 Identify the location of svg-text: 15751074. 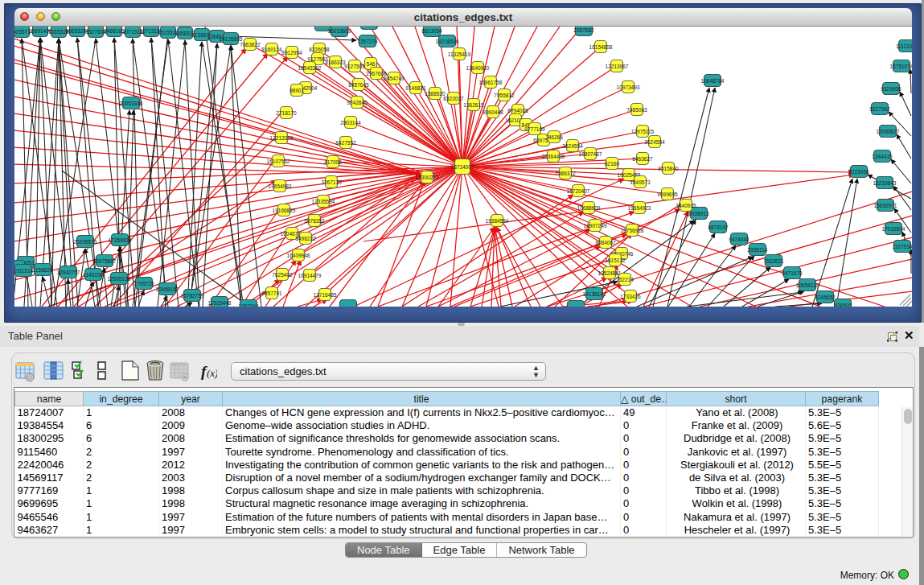
(901, 66).